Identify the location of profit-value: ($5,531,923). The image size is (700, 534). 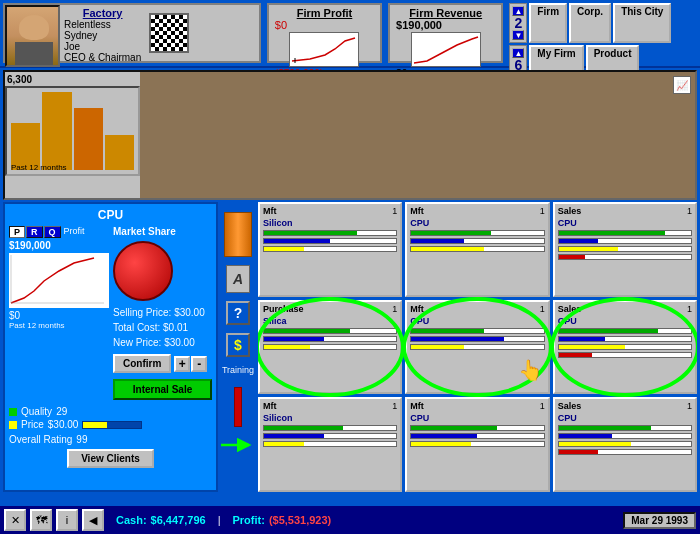
(300, 520).